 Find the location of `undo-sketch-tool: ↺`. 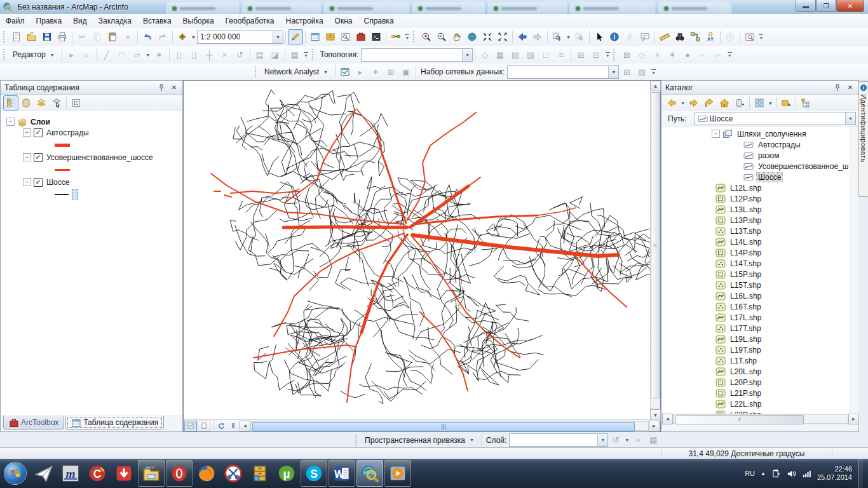

undo-sketch-tool: ↺ is located at coordinates (240, 55).